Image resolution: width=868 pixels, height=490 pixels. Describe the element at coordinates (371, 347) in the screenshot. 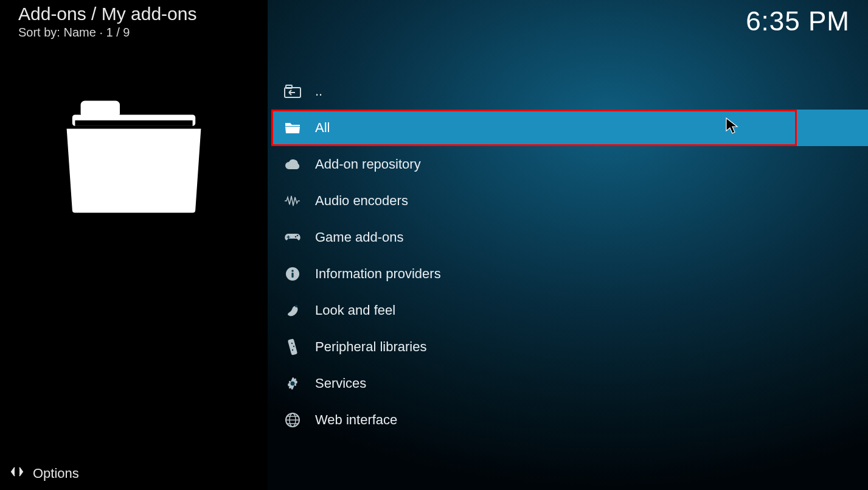

I see `list-item-label: Peripheral libraries` at that location.